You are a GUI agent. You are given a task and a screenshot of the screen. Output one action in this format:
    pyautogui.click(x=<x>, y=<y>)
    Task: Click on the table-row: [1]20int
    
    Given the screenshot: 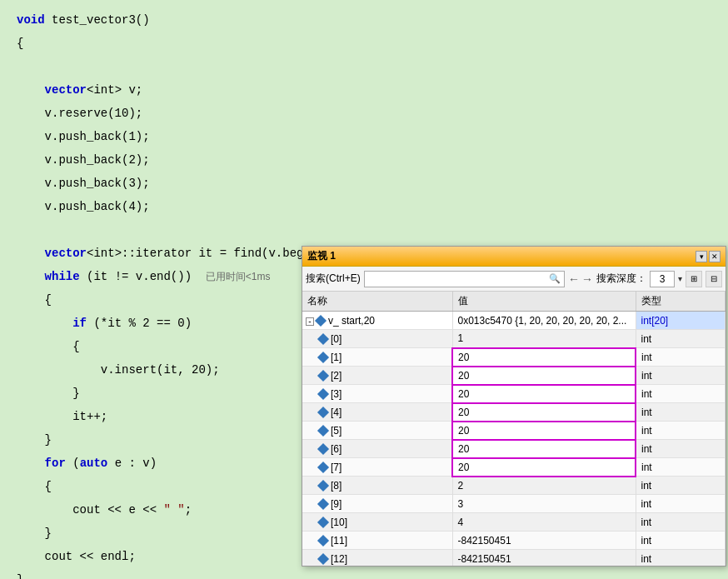 What is the action you would take?
    pyautogui.click(x=514, y=357)
    